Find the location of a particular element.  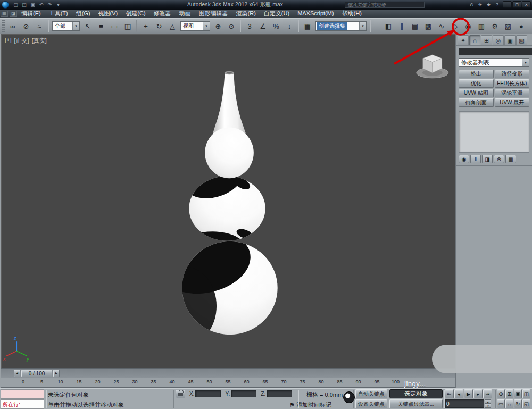

reference-coordinate-dropdown: 视图 is located at coordinates (195, 26).